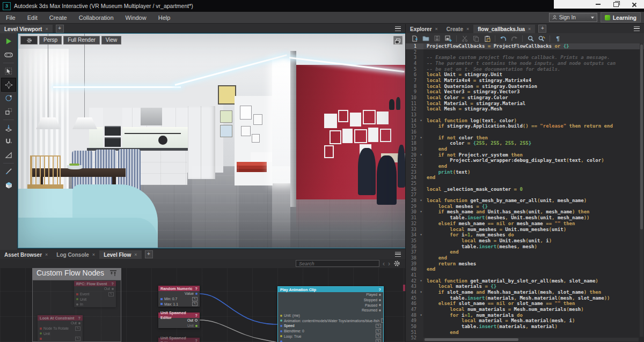 This screenshot has width=644, height=342. I want to click on play-button, so click(9, 41).